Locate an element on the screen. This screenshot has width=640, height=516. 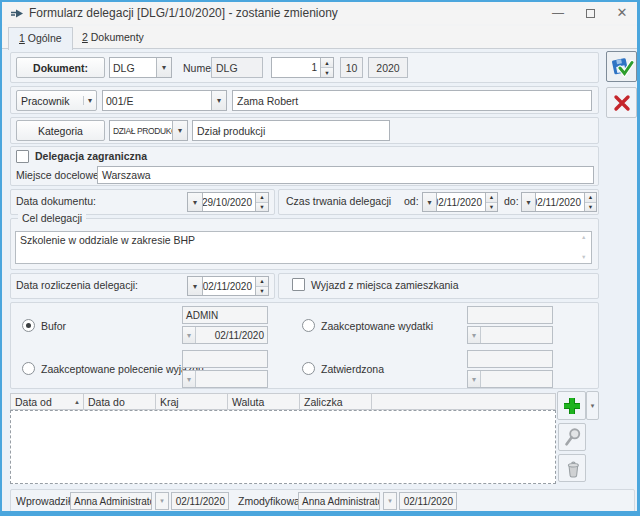
travel-order-radio is located at coordinates (28, 368).